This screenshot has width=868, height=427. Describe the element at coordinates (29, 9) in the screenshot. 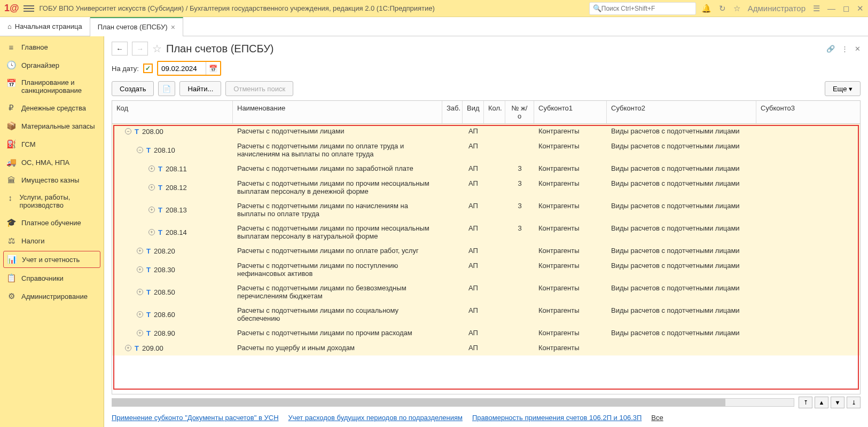

I see `main-menu-icon` at that location.